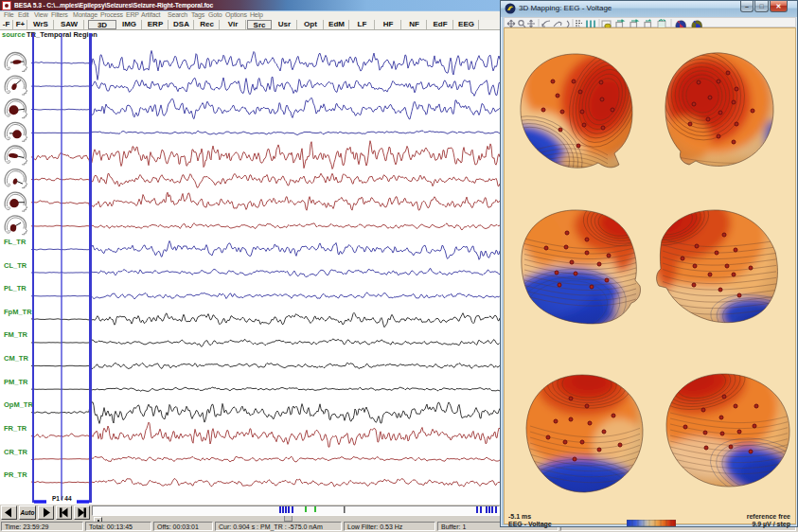 The width and height of the screenshot is (798, 532). Describe the element at coordinates (15, 288) in the screenshot. I see `svg-text: PL_TR` at that location.